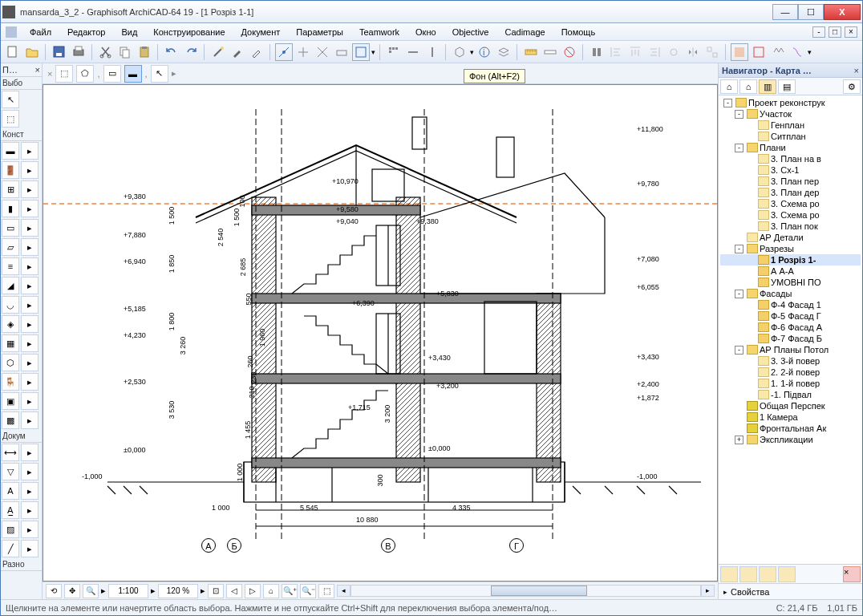 Image resolution: width=863 pixels, height=616 pixels. Describe the element at coordinates (791, 330) in the screenshot. I see `navigator-tree: -Проект реконструк-УчастокГенпланСитплан…` at that location.